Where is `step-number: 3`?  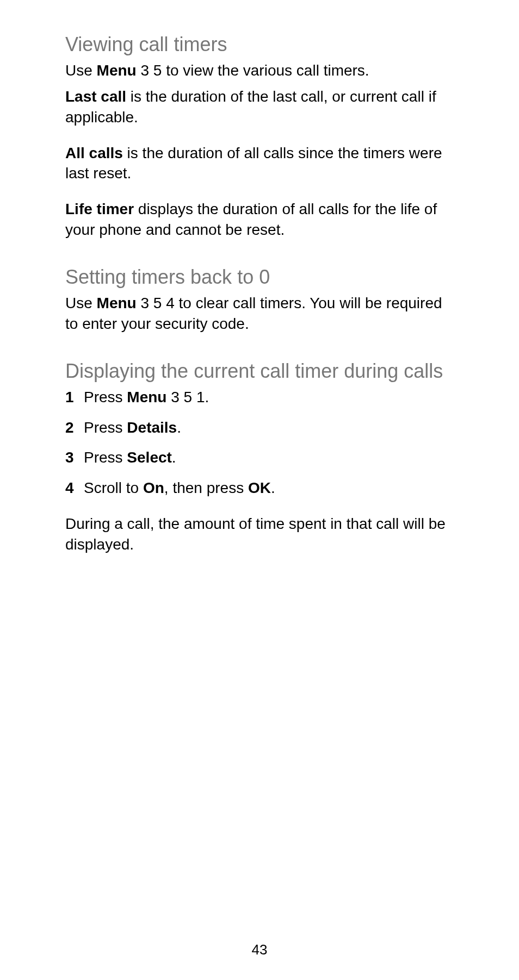
step-number: 3 is located at coordinates (75, 458).